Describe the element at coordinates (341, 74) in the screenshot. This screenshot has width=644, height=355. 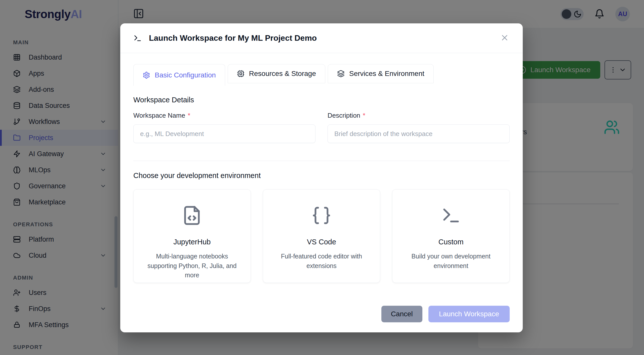
I see `layers-icon` at that location.